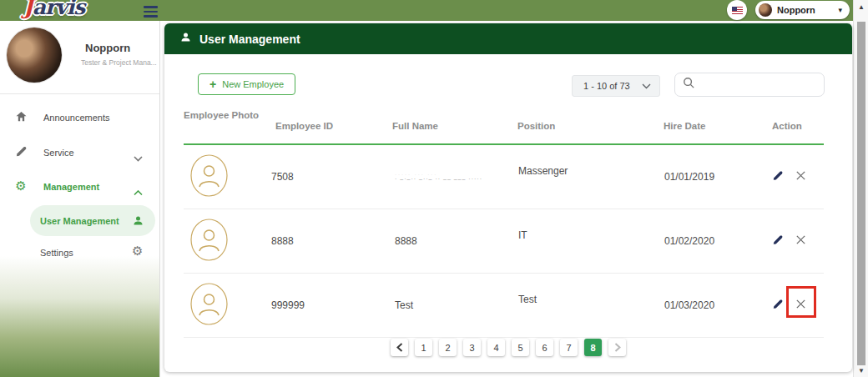 Image resolution: width=868 pixels, height=377 pixels. I want to click on search-icon, so click(689, 85).